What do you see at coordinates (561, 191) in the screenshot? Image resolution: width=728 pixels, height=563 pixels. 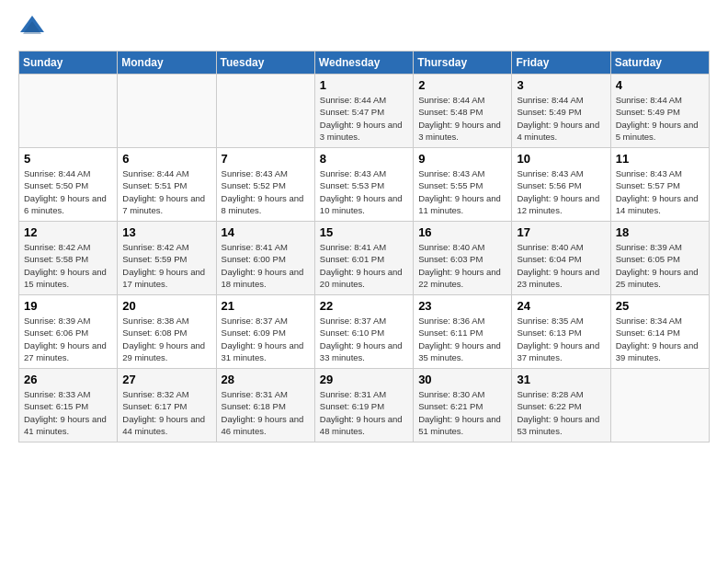 I see `day-info: Sunrise: 8:43 AM Sunset: 5:56 PM Dayligh…` at bounding box center [561, 191].